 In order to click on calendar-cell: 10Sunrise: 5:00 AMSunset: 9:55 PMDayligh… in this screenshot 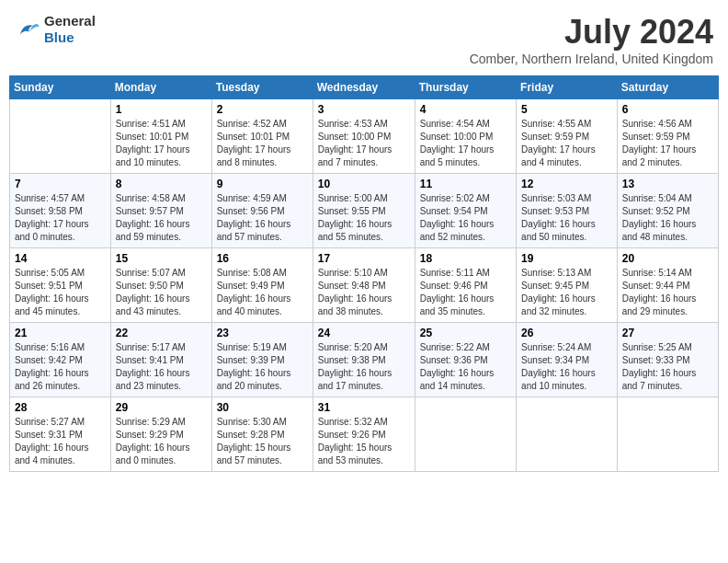, I will do `click(364, 212)`.